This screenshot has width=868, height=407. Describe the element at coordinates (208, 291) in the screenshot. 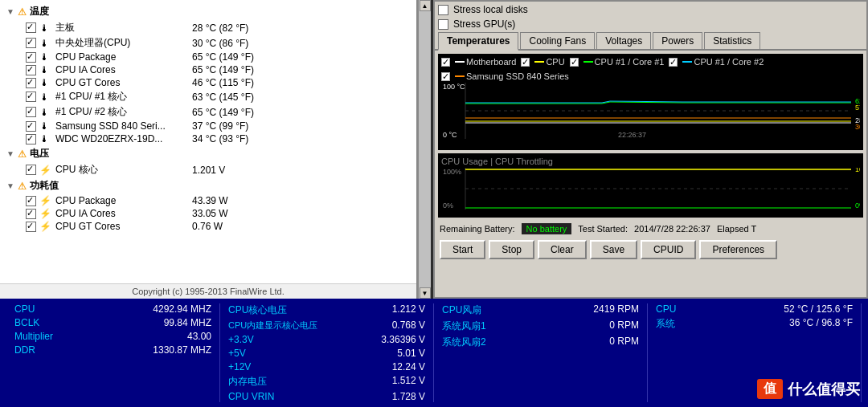

I see `copyright-bar: Copyright (c) 1995-2013 FinalWire Ltd.` at that location.